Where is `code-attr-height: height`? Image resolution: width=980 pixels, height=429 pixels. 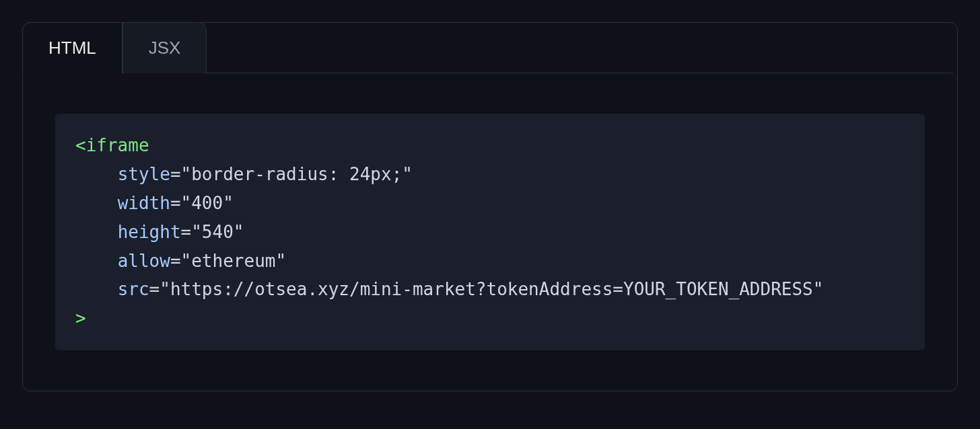
code-attr-height: height is located at coordinates (149, 232).